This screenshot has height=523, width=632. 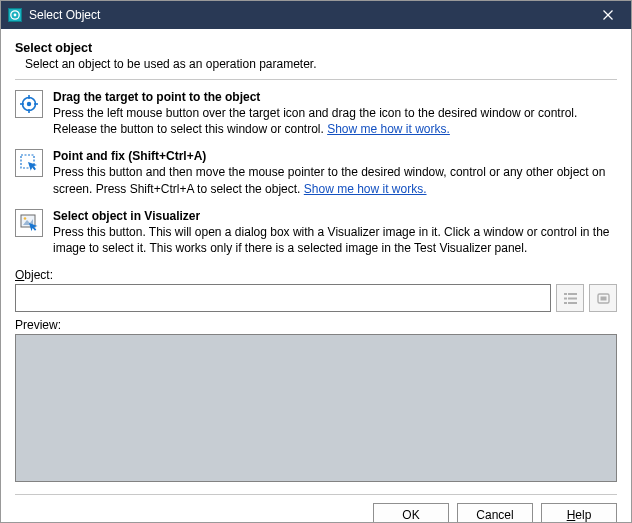 What do you see at coordinates (316, 494) in the screenshot?
I see `bottom-separator` at bounding box center [316, 494].